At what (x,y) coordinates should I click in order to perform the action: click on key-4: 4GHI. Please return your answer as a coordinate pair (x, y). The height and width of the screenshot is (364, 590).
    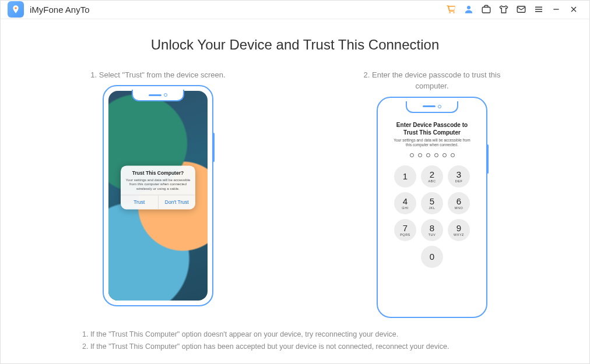
    Looking at the image, I should click on (405, 203).